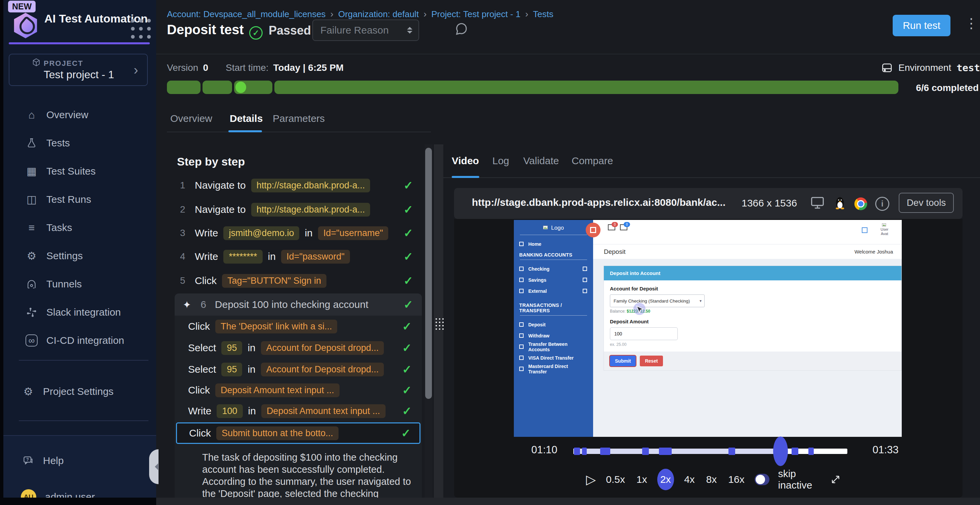  Describe the element at coordinates (142, 30) in the screenshot. I see `apps-grid-icon` at that location.